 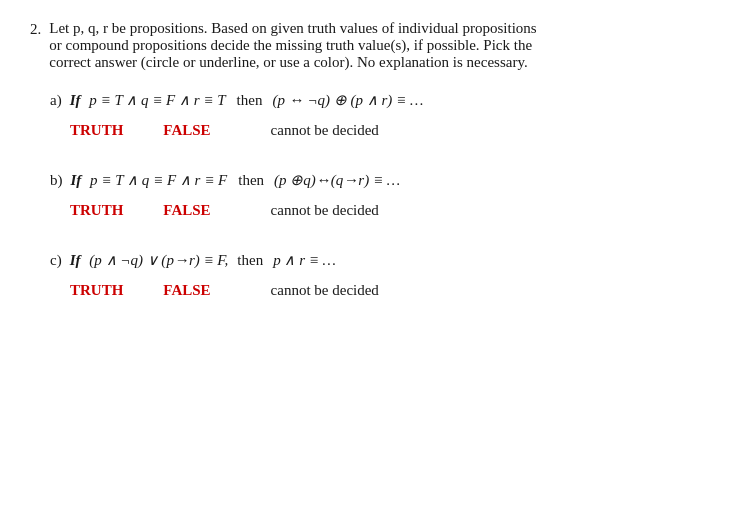 I want to click on part-a-answers: TRUTH FALSE cannot be decided, so click(x=384, y=130).